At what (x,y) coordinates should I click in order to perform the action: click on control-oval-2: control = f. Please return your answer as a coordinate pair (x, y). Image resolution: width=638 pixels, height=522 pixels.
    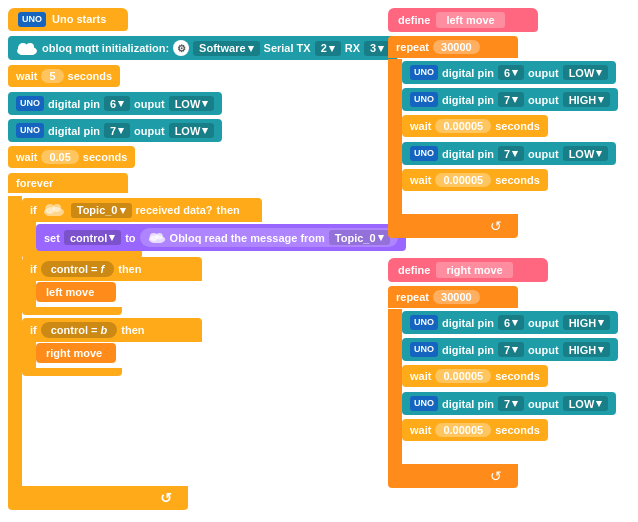
    Looking at the image, I should click on (78, 269).